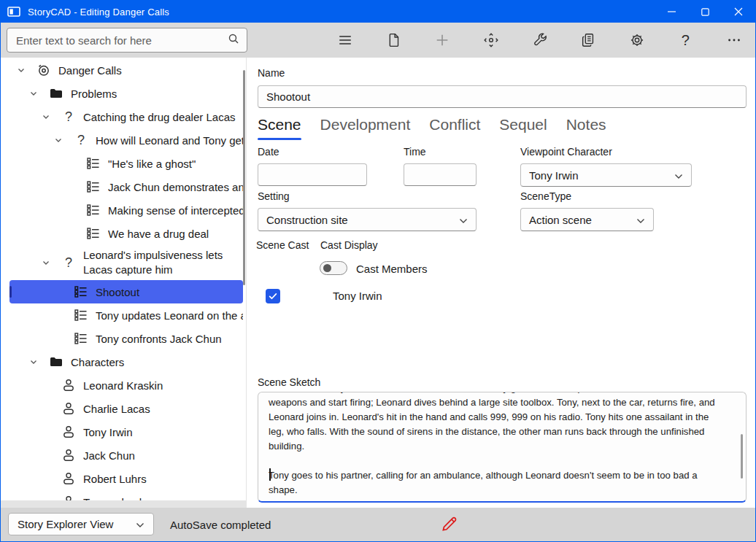 Image resolution: width=756 pixels, height=542 pixels. What do you see at coordinates (169, 292) in the screenshot?
I see `tree-item-label: Shootout` at bounding box center [169, 292].